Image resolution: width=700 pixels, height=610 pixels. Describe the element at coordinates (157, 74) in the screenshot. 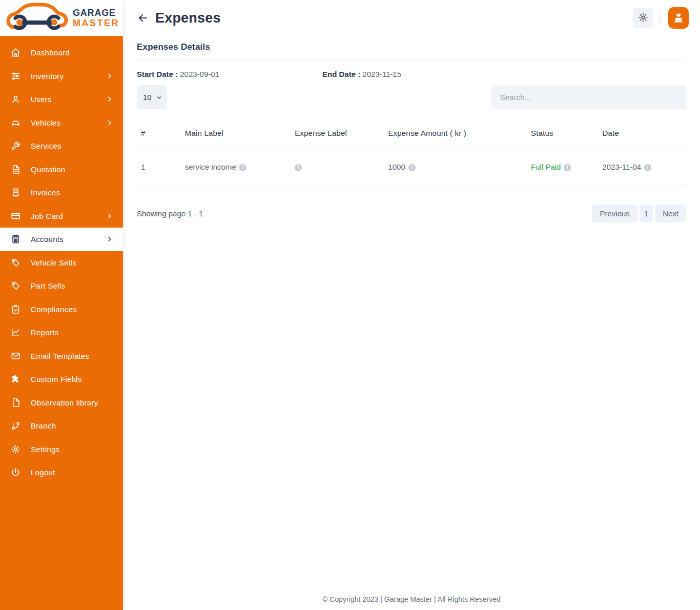

I see `start-date-label: Start Date :` at that location.